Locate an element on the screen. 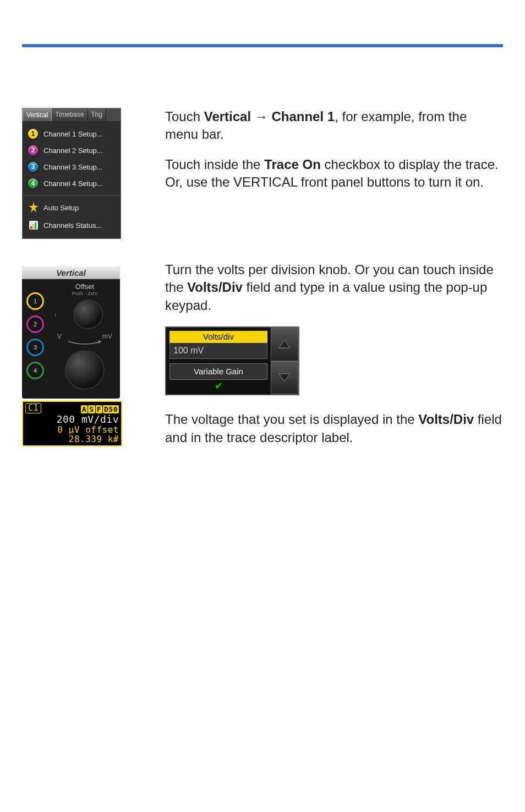 The image size is (525, 812). menu-item-channel-2-setup: 2 Channel 2 Setup... is located at coordinates (72, 150).